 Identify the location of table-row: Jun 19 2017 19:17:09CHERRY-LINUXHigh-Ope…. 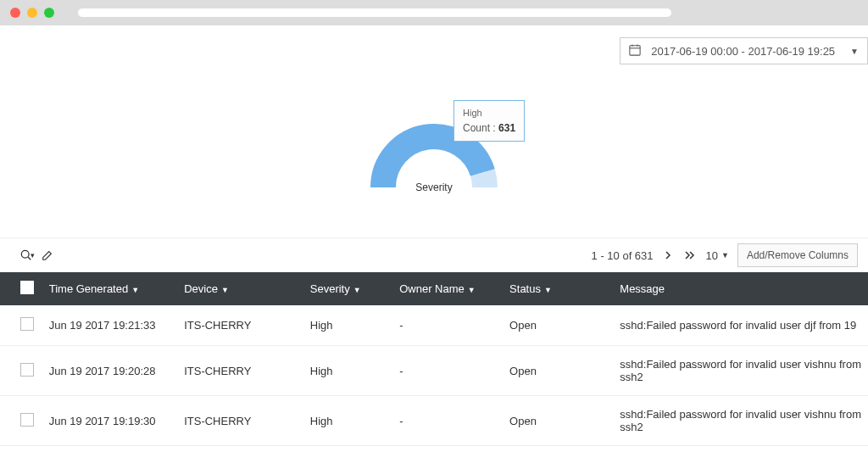
(434, 449).